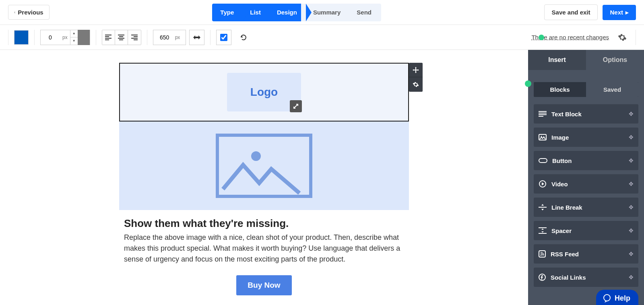 This screenshot has height=305, width=644. Describe the element at coordinates (586, 196) in the screenshot. I see `blocks-list: Text Block ✥ Image ✥ Button ✥` at that location.